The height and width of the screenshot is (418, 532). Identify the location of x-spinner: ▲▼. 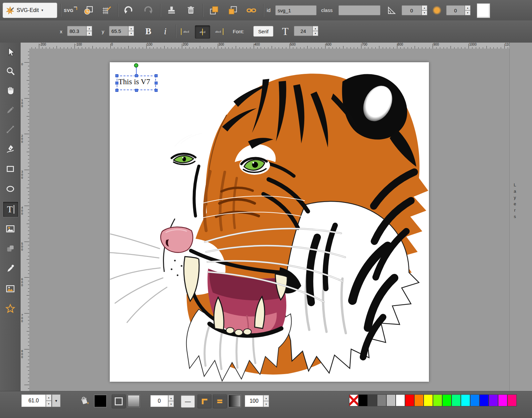
(89, 31).